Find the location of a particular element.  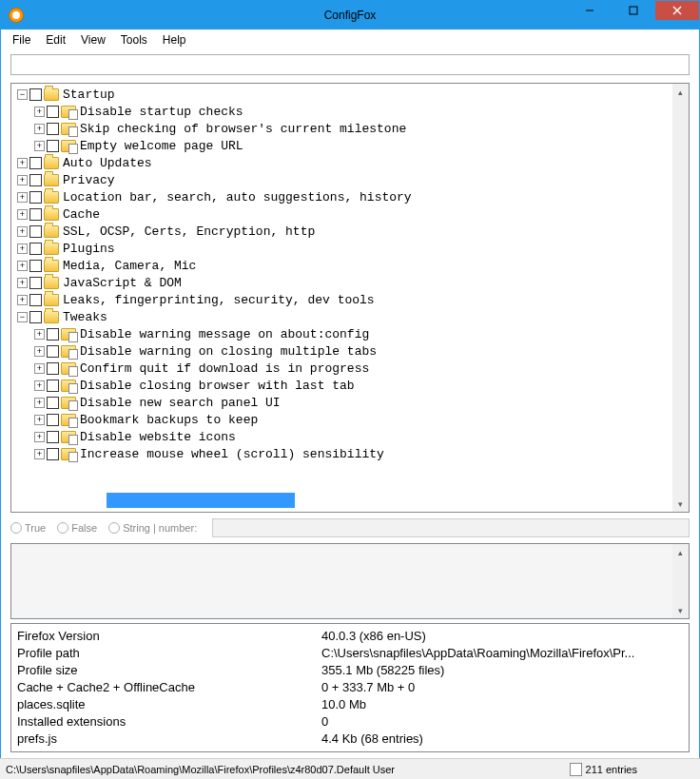

radio-false: False is located at coordinates (77, 528).